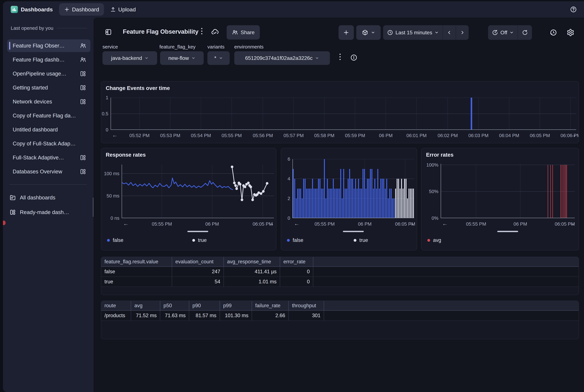 The image size is (584, 392). Describe the element at coordinates (354, 58) in the screenshot. I see `info-icon` at that location.